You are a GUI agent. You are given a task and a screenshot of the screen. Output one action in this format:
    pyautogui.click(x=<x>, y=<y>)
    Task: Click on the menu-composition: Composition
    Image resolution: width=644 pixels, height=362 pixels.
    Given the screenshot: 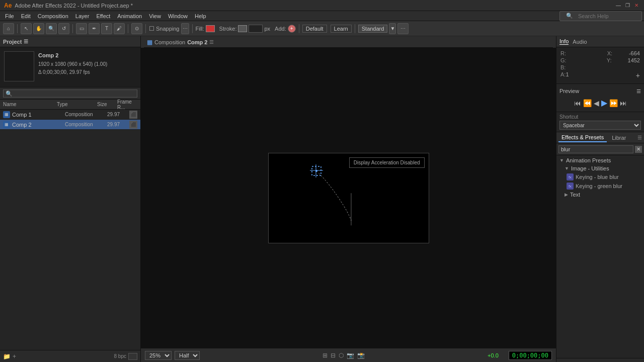 What is the action you would take?
    pyautogui.click(x=53, y=16)
    